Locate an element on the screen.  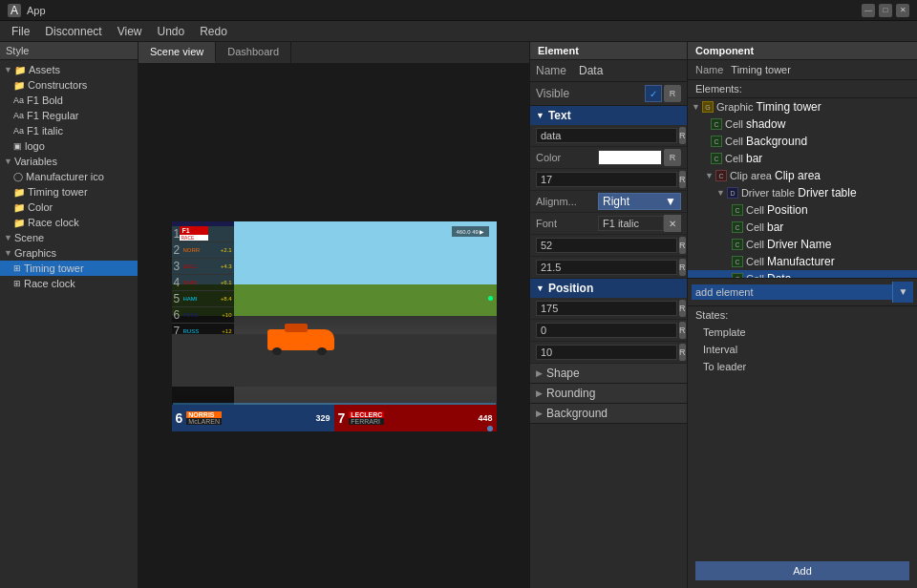
text-row: Text R is located at coordinates (608, 136).